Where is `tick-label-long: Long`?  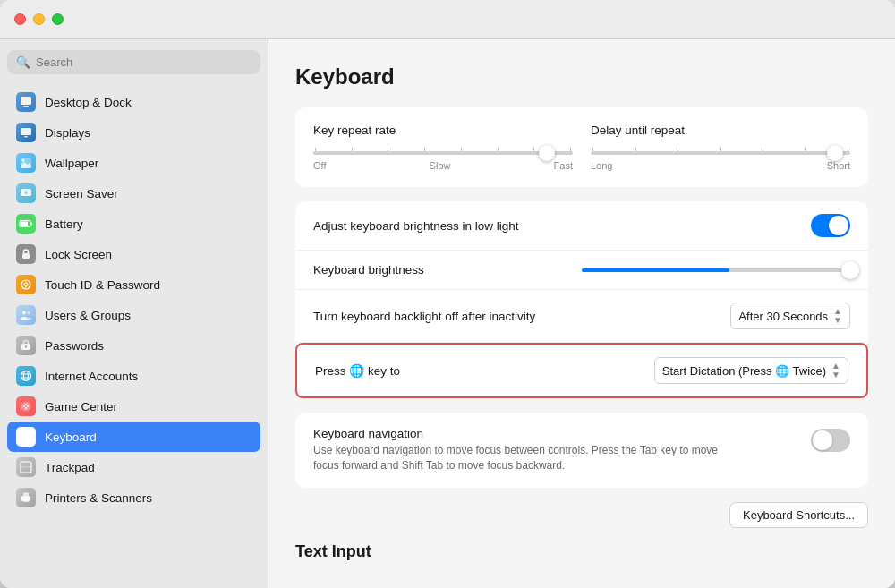 tick-label-long: Long is located at coordinates (601, 166).